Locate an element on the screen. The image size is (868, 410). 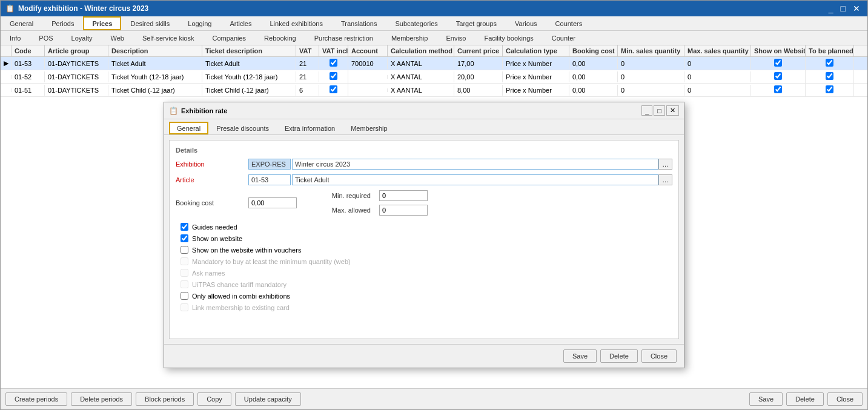
guides-needed-checkbox is located at coordinates (184, 226).